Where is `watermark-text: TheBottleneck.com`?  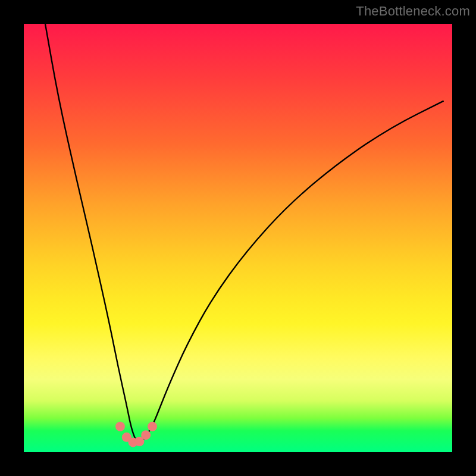 watermark-text: TheBottleneck.com is located at coordinates (413, 11).